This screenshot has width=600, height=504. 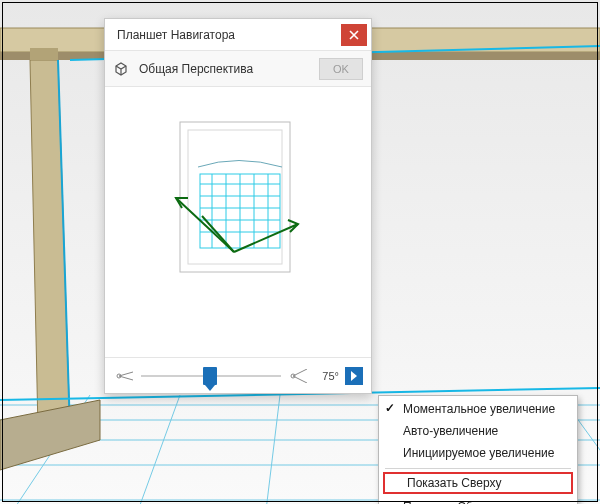 What do you see at coordinates (176, 35) in the screenshot?
I see `dialog-title-text: Планшет Навигатора` at bounding box center [176, 35].